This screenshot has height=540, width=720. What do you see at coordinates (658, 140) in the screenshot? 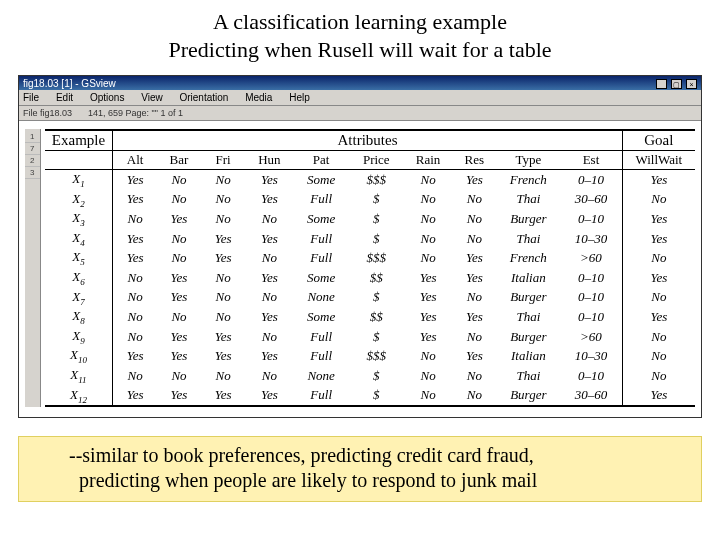
I see `header-goal: Goal` at bounding box center [658, 140].